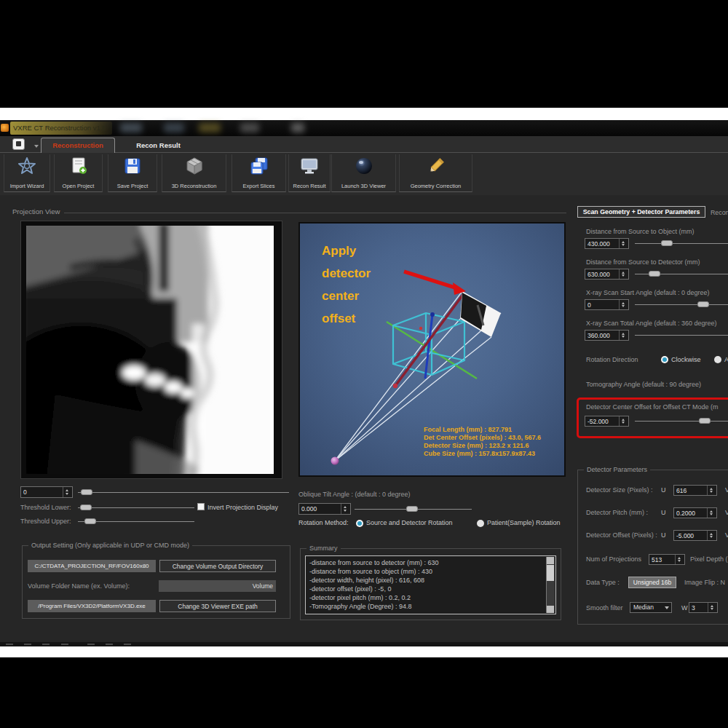 The image size is (728, 728). I want to click on scroll-down-arrow, so click(550, 609).